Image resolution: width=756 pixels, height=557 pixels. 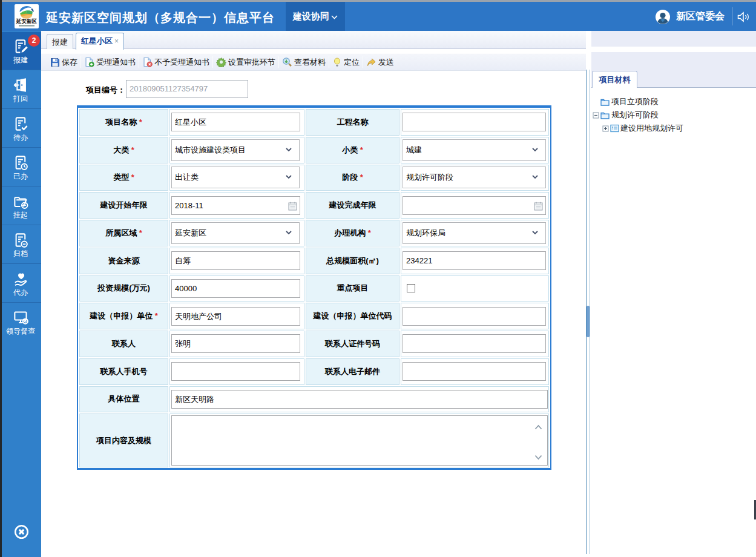 I want to click on svg-text: 延安新区, so click(x=27, y=21).